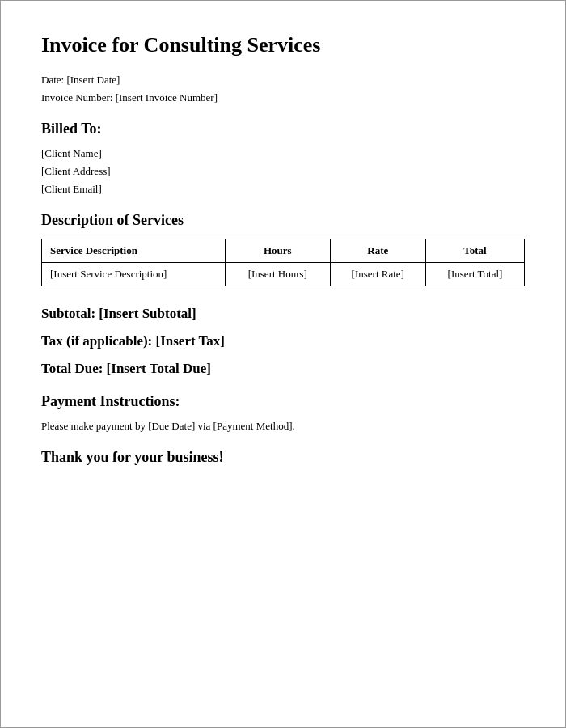  What do you see at coordinates (283, 401) in the screenshot?
I see `payment-heading: Payment Instructions:` at bounding box center [283, 401].